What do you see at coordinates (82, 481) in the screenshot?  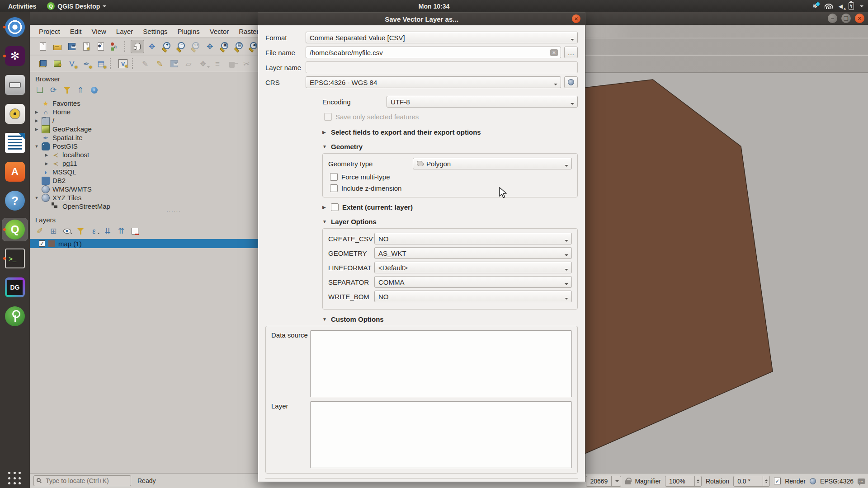 I see `locator-search` at bounding box center [82, 481].